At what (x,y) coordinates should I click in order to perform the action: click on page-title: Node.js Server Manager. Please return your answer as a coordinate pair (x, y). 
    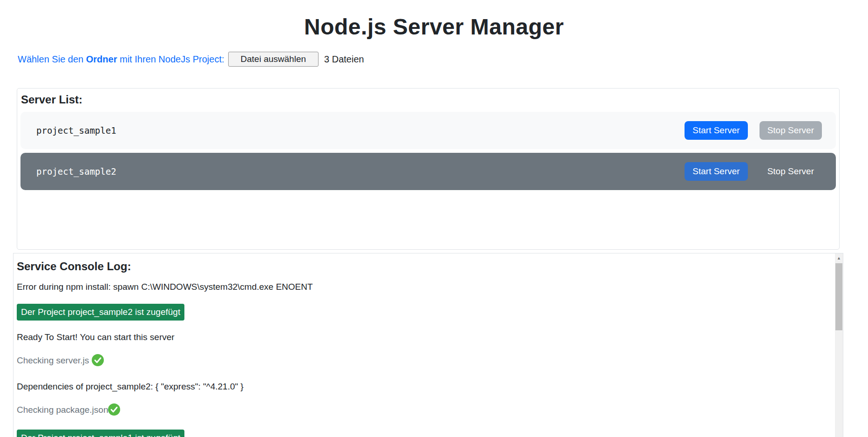
    Looking at the image, I should click on (434, 27).